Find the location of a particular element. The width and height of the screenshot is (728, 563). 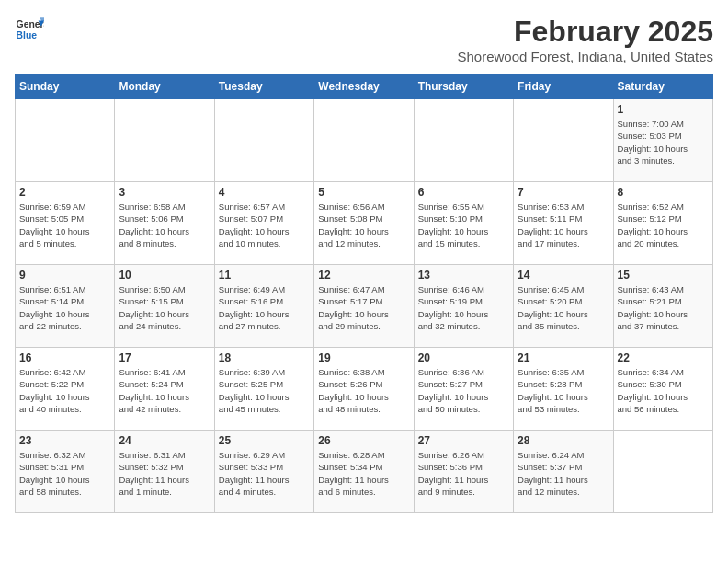

header-day-sunday: Sunday is located at coordinates (65, 86).